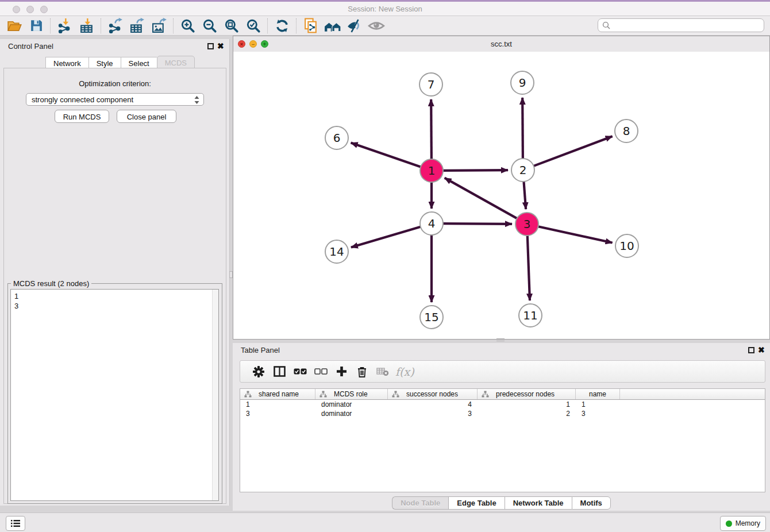 The height and width of the screenshot is (532, 770). What do you see at coordinates (526, 414) in the screenshot?
I see `table-cell: 2` at bounding box center [526, 414].